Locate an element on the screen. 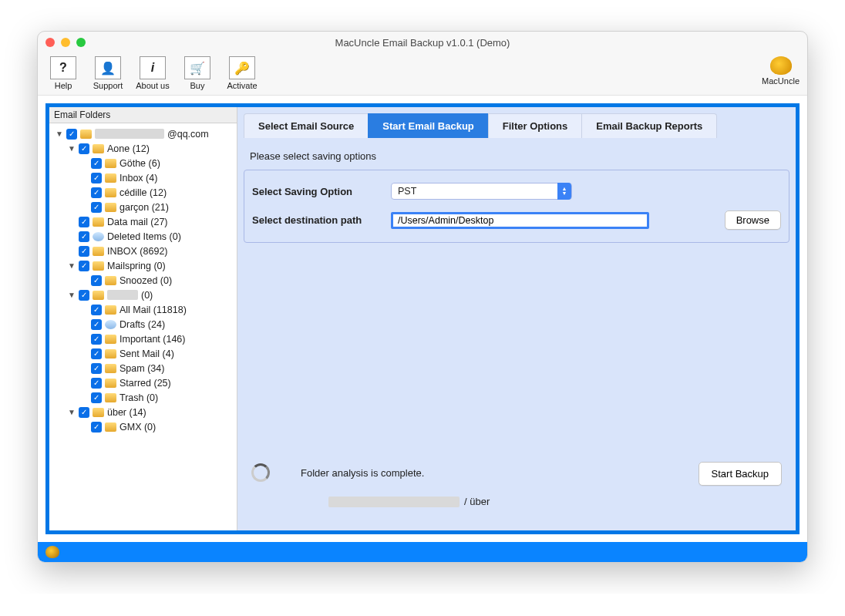  tree-node: ✓garçon (21) is located at coordinates (143, 207).